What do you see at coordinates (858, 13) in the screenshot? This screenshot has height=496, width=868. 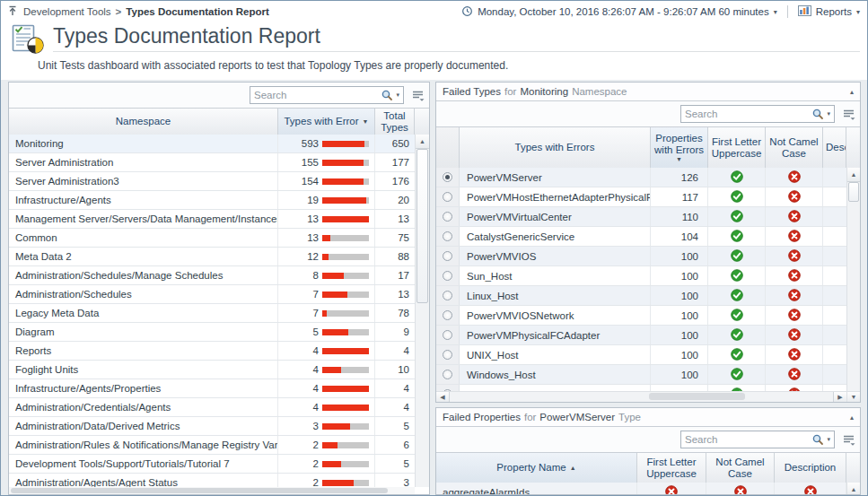 I see `reports-caret-icon: ▾` at bounding box center [858, 13].